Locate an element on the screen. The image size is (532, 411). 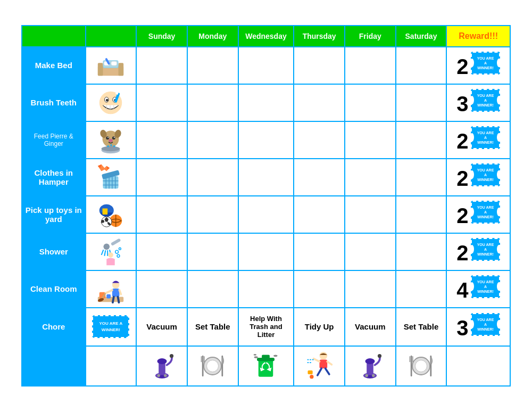
table-row: Chore YOU ARE A WINNER! Vacuum Set Table… is located at coordinates (266, 327).